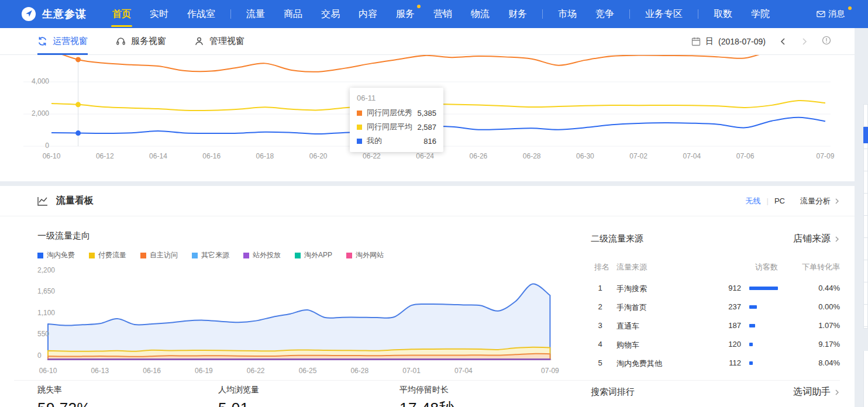 This screenshot has height=407, width=868. I want to click on row-source-name: 直通车, so click(628, 326).